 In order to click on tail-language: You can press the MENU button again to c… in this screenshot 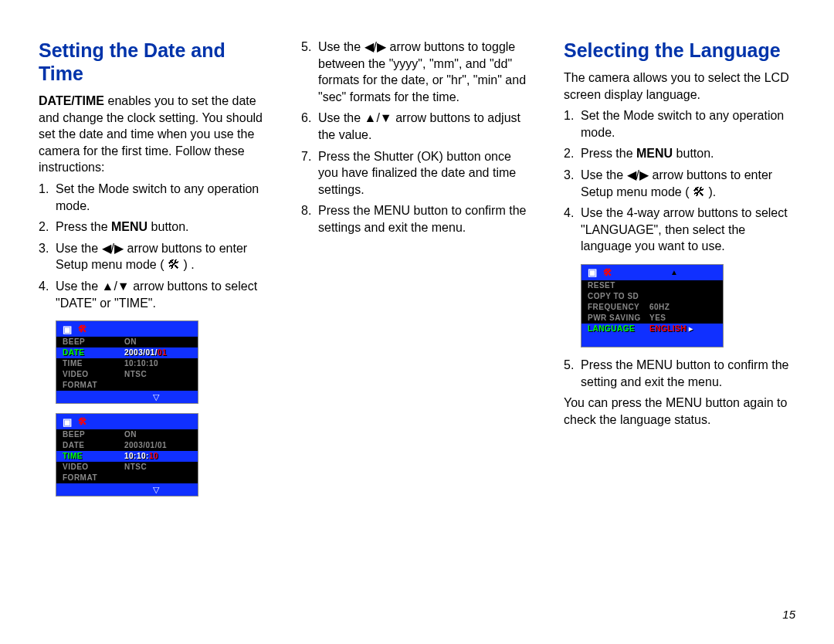, I will do `click(680, 411)`.